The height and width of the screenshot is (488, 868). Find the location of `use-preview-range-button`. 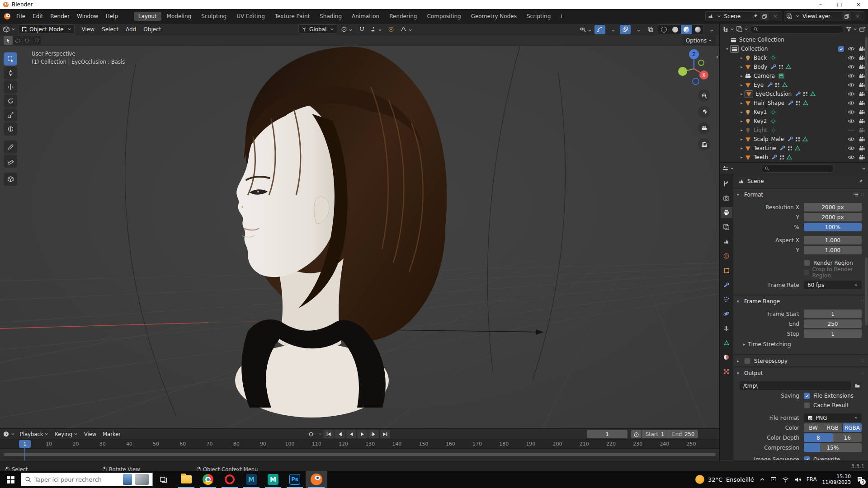

use-preview-range-button is located at coordinates (637, 434).